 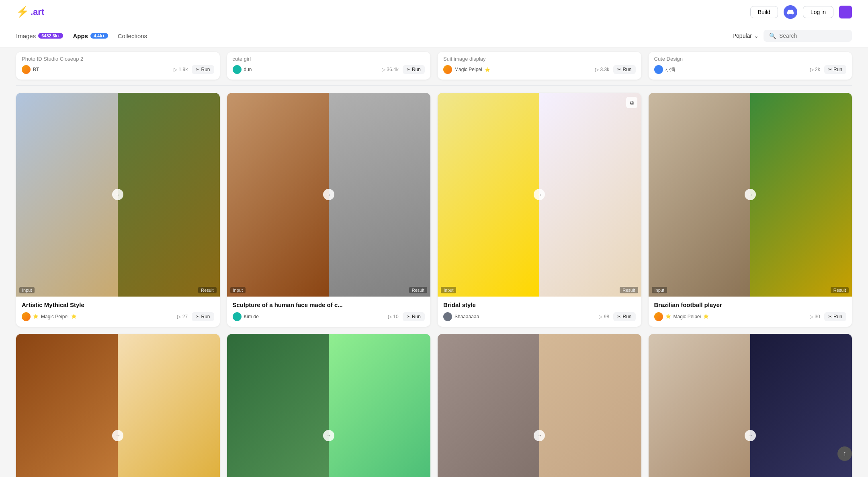 What do you see at coordinates (742, 36) in the screenshot?
I see `sort-label: Popular` at bounding box center [742, 36].